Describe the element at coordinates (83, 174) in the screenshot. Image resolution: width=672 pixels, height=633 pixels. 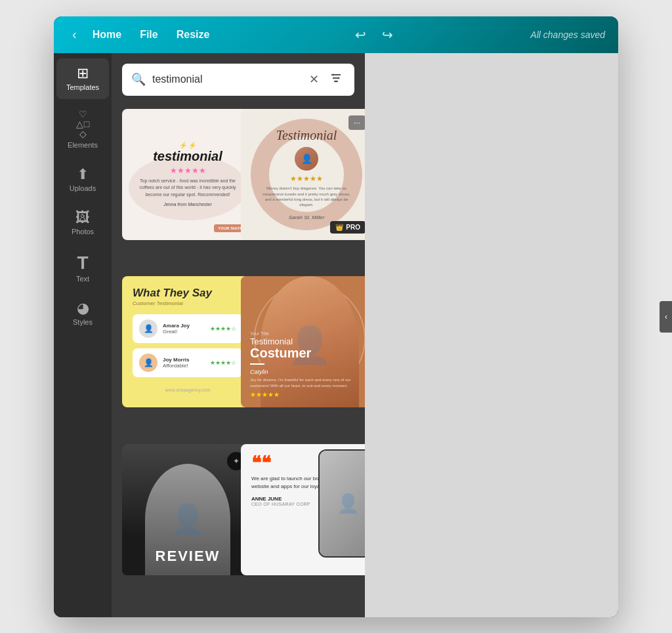
I see `uploads-icon: ⬆` at that location.